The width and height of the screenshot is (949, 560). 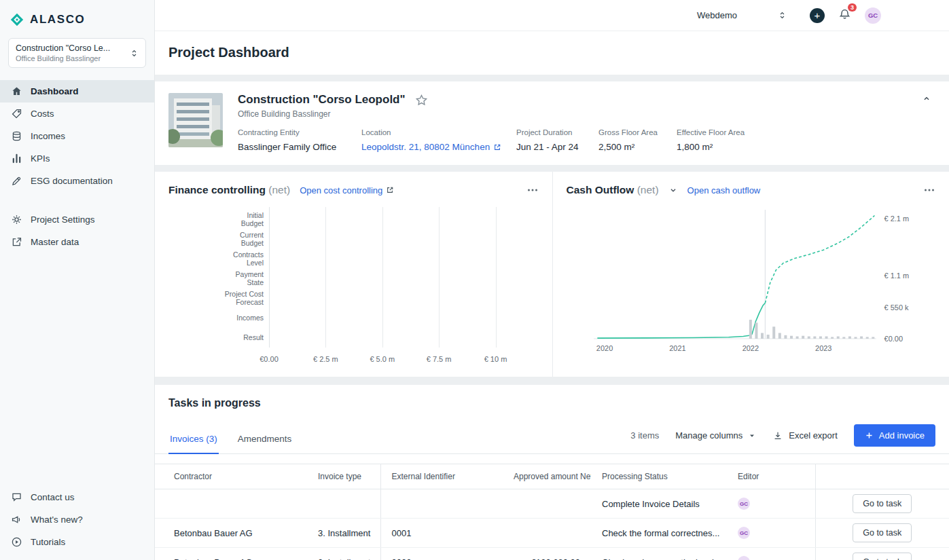 What do you see at coordinates (552, 53) in the screenshot?
I see `page-title: Project Dashboard` at bounding box center [552, 53].